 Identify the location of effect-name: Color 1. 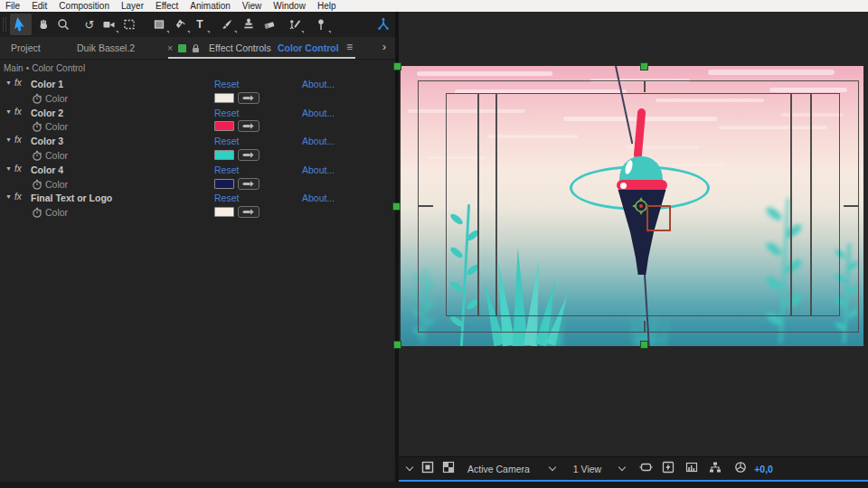
(47, 84).